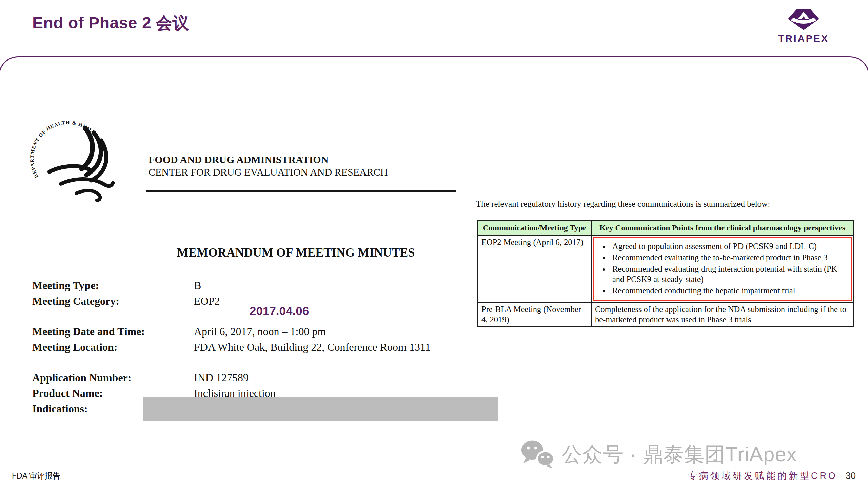 Image resolution: width=868 pixels, height=488 pixels. Describe the element at coordinates (722, 269) in the screenshot. I see `key-points-list: Agreed to population assessment of PD (P…` at that location.